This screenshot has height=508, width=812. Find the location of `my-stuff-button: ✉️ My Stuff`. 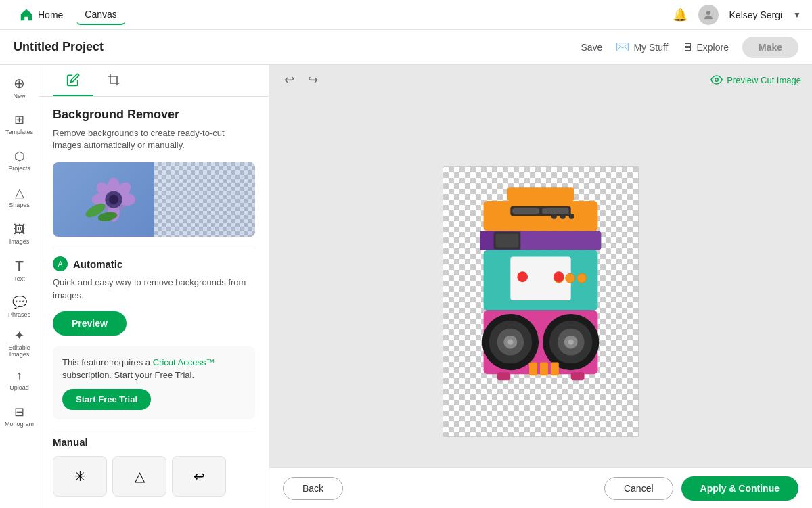

my-stuff-button: ✉️ My Stuff is located at coordinates (641, 47).